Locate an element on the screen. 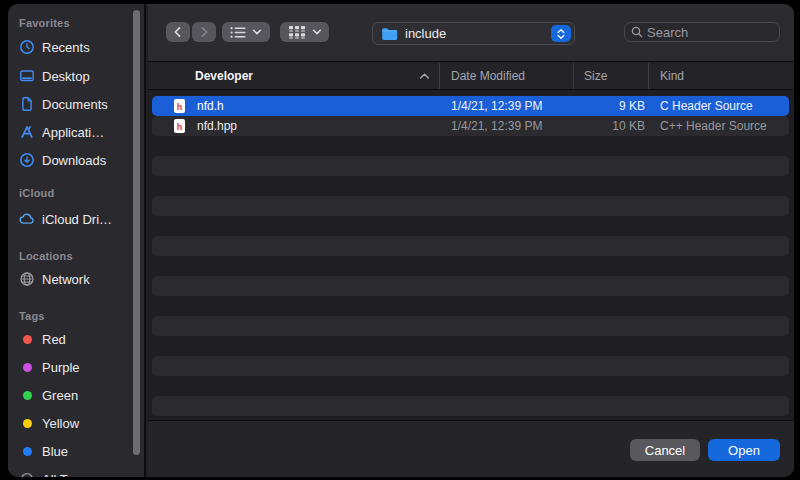  column-header-developer: Developer is located at coordinates (294, 76).